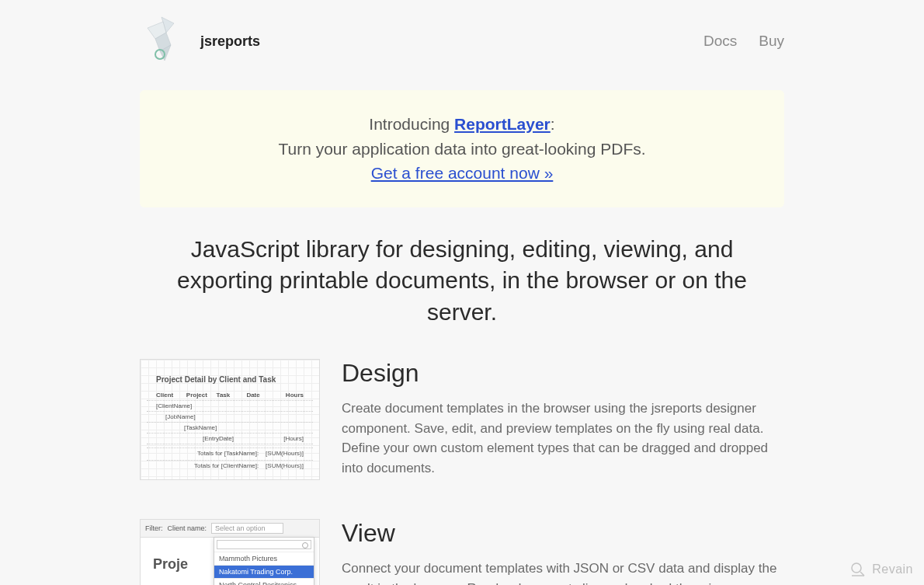 This screenshot has width=924, height=585. Describe the element at coordinates (462, 149) in the screenshot. I see `promo-banner: Introducing ReportLayer: Turn your appli…` at that location.